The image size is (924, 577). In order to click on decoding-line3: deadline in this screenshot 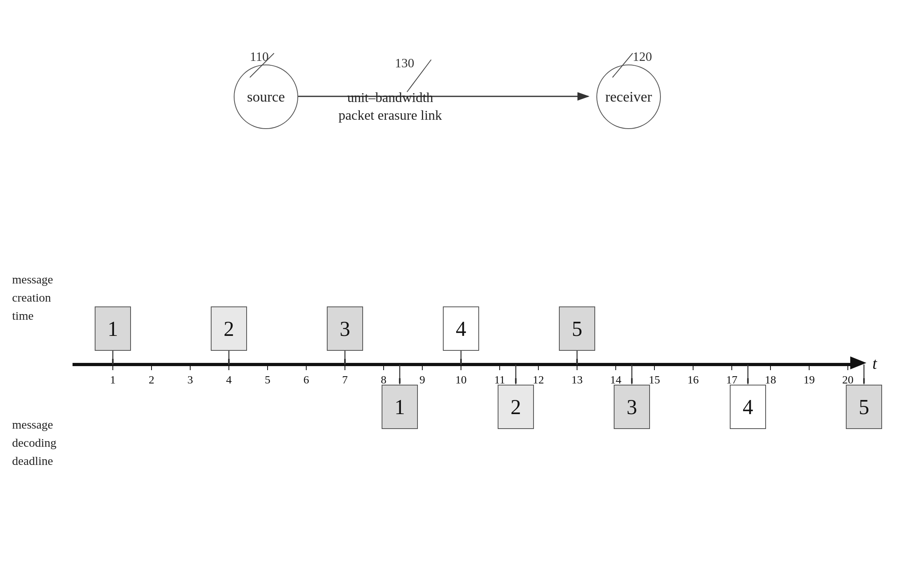, I will do `click(34, 460)`.